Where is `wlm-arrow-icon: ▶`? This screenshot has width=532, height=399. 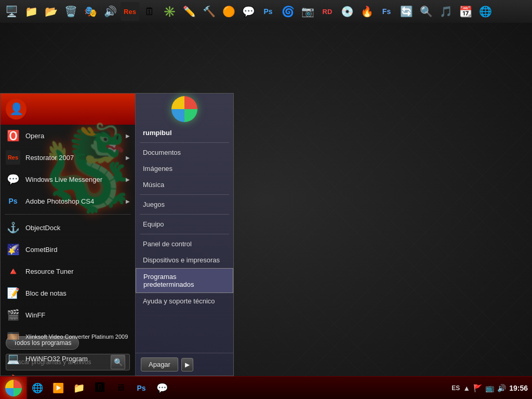
wlm-arrow-icon: ▶ is located at coordinates (128, 180).